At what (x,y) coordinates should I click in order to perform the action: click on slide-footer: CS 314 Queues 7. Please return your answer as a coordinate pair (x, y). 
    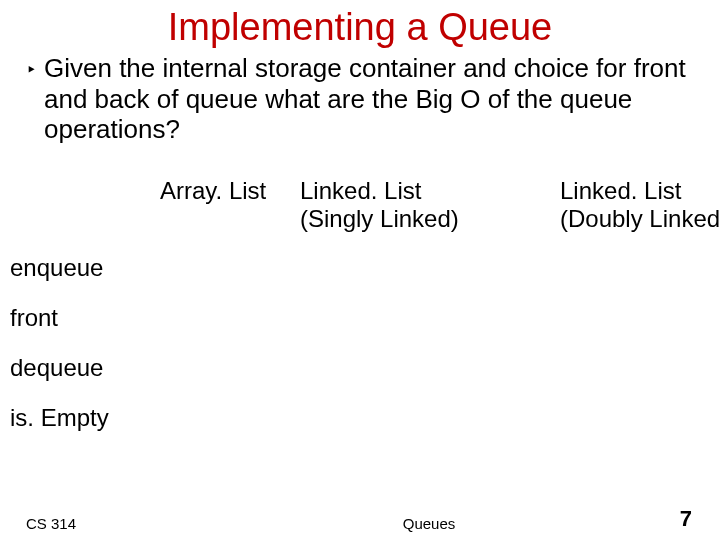
    Looking at the image, I should click on (360, 519).